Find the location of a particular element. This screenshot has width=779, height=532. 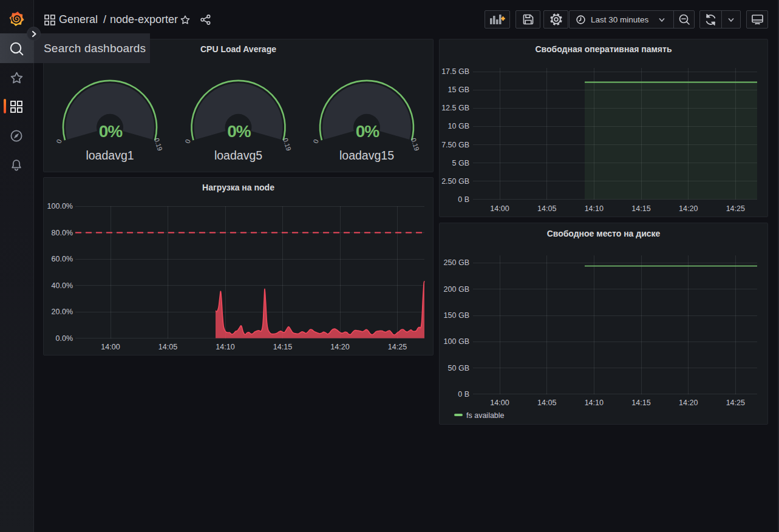

svg-text: fs available is located at coordinates (486, 416).